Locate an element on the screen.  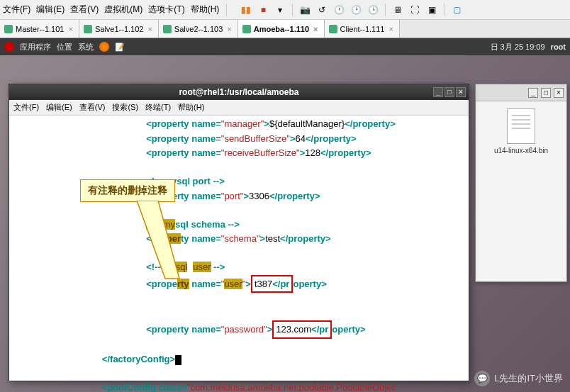
callout-text: 有注释的删掉注释 is located at coordinates (128, 191).